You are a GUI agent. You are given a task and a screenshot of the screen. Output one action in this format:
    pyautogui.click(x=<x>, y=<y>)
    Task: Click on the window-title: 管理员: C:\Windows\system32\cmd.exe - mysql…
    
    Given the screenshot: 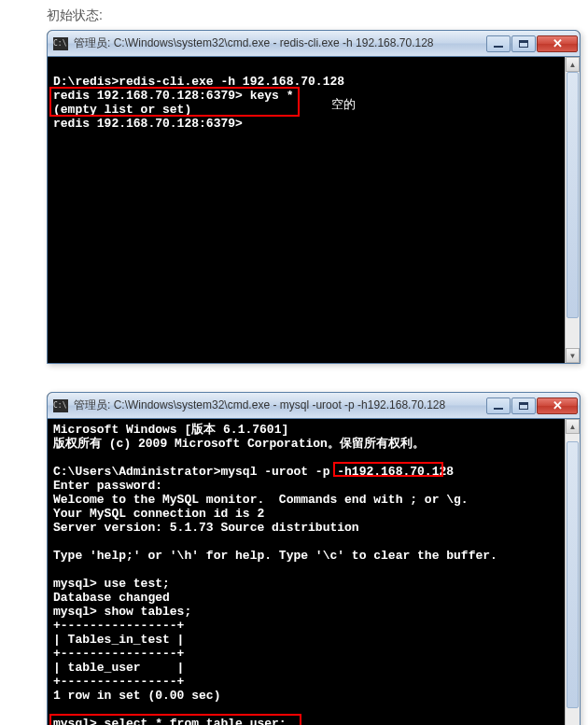 What is the action you would take?
    pyautogui.click(x=280, y=405)
    